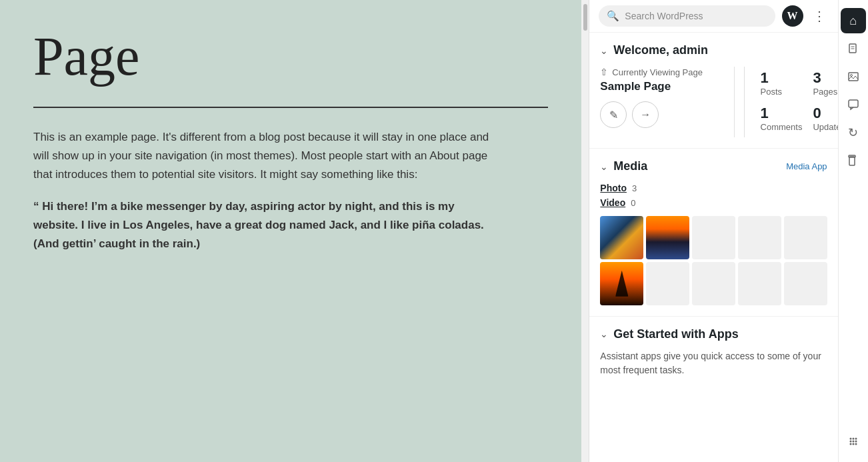 This screenshot has height=462, width=868. Describe the element at coordinates (819, 16) in the screenshot. I see `panel-menu-button: ⋮` at that location.